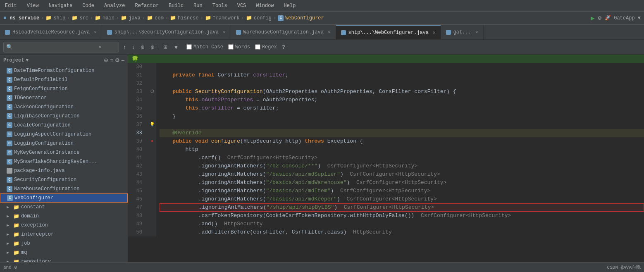 This screenshot has width=644, height=272. What do you see at coordinates (167, 32) in the screenshot?
I see `tab-1: ship\...\SecurityConfiguration.java ✕` at bounding box center [167, 32].